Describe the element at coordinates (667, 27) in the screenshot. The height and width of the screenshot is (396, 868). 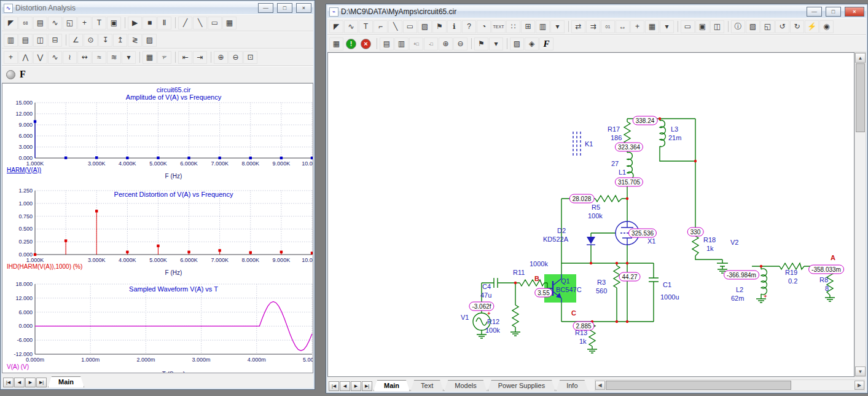
I see `grid-more-icon: ▾` at that location.